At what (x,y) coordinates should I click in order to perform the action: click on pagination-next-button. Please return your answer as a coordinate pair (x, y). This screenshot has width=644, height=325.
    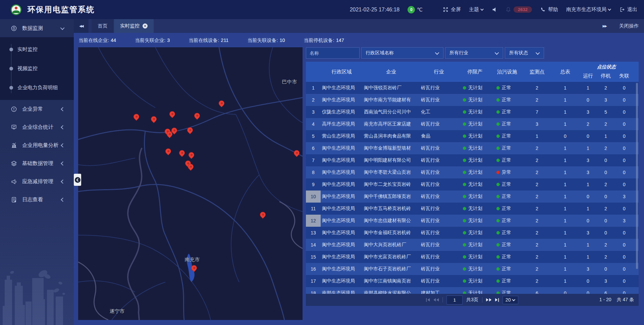
    Looking at the image, I should click on (489, 300).